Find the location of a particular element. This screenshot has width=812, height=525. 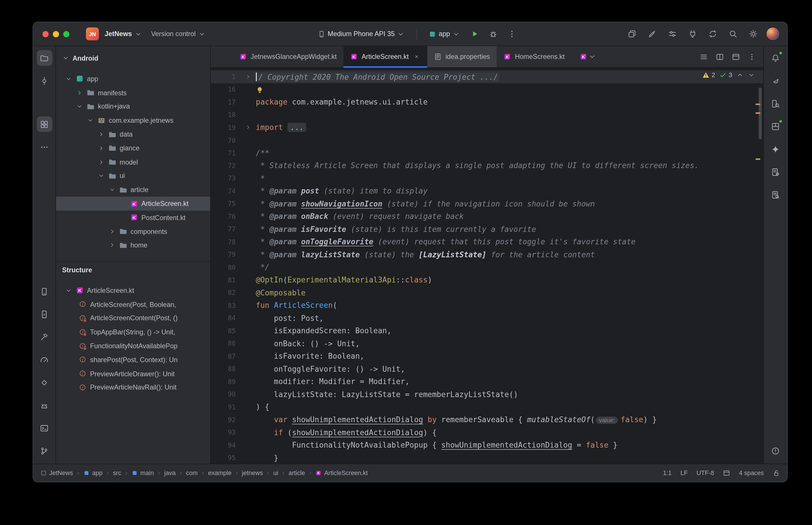

line-number: 91 is located at coordinates (223, 407).